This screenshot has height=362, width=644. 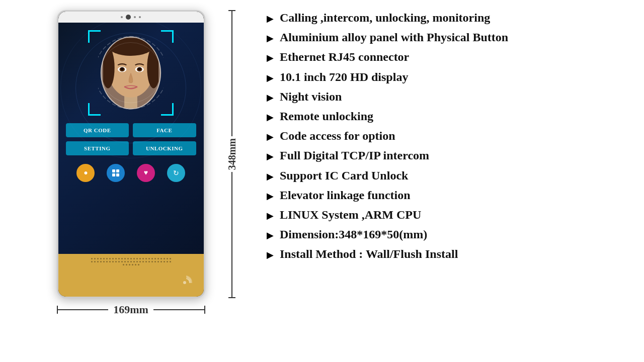 I want to click on device-bottom-strip, so click(x=131, y=276).